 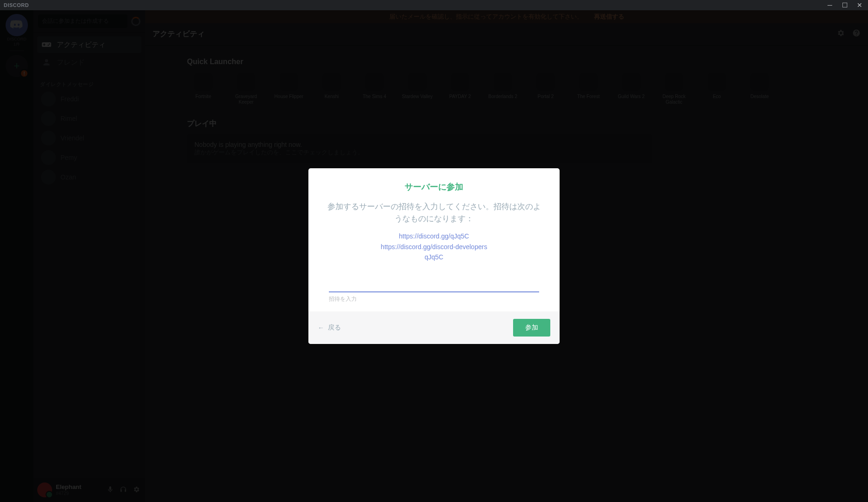 What do you see at coordinates (434, 246) in the screenshot?
I see `modal-examples: https://discord.gg/qJq5Chttps://discord.…` at bounding box center [434, 246].